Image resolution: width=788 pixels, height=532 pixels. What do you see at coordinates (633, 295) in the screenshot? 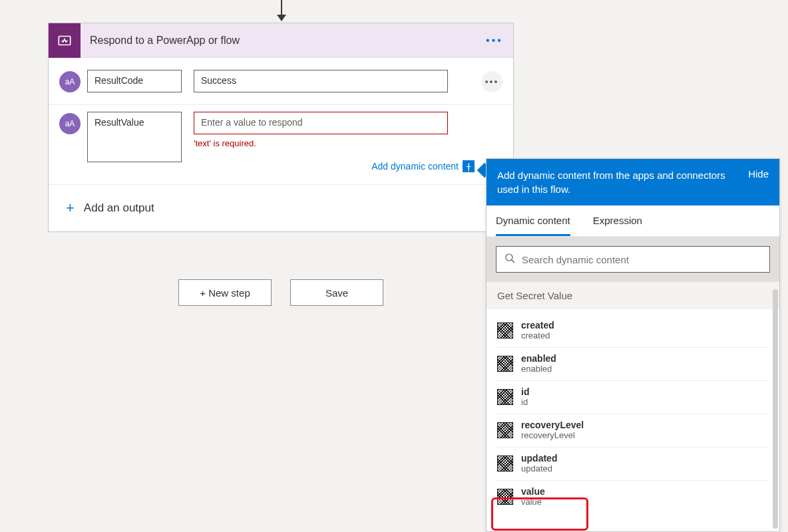
I see `dc-section-header: Get Secret Value` at bounding box center [633, 295].